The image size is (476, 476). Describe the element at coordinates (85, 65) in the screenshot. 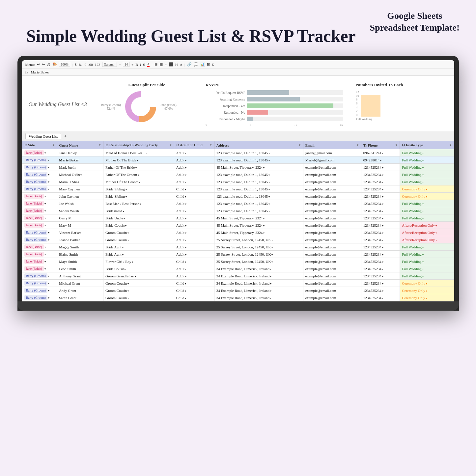

I see `decimal-btn: .0` at that location.